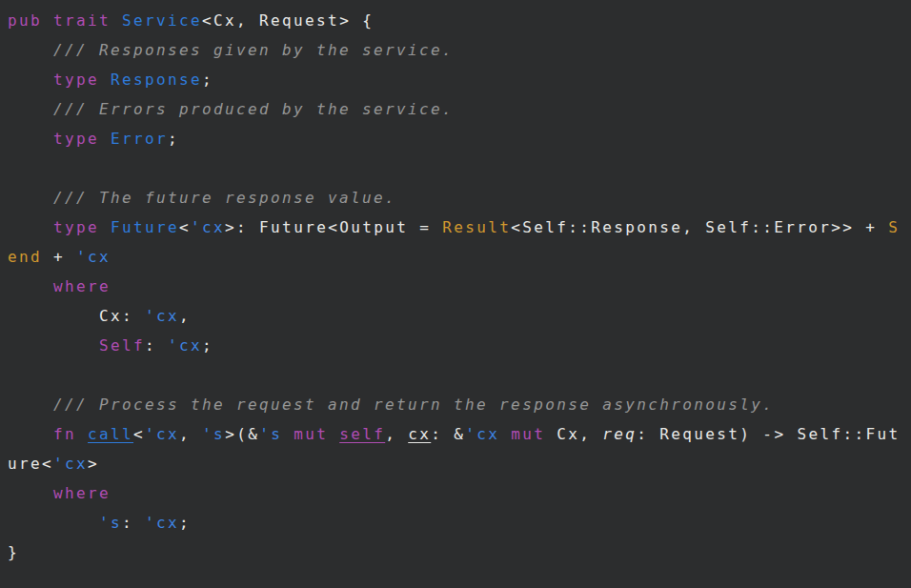 The width and height of the screenshot is (911, 588). Describe the element at coordinates (456, 257) in the screenshot. I see `code-line: end + 'cx` at that location.